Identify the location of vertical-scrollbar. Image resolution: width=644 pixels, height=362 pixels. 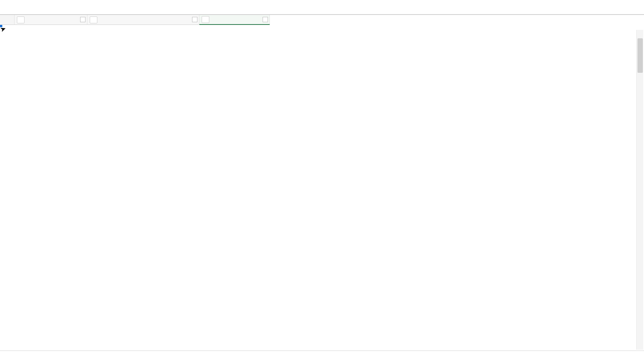
(640, 190).